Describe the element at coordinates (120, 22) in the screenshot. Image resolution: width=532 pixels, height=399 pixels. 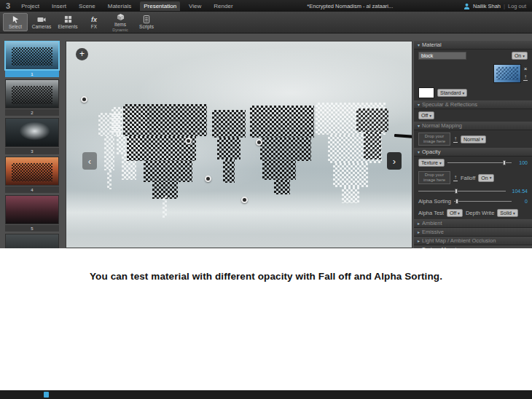
I see `tool-items: Items Dynamic` at that location.